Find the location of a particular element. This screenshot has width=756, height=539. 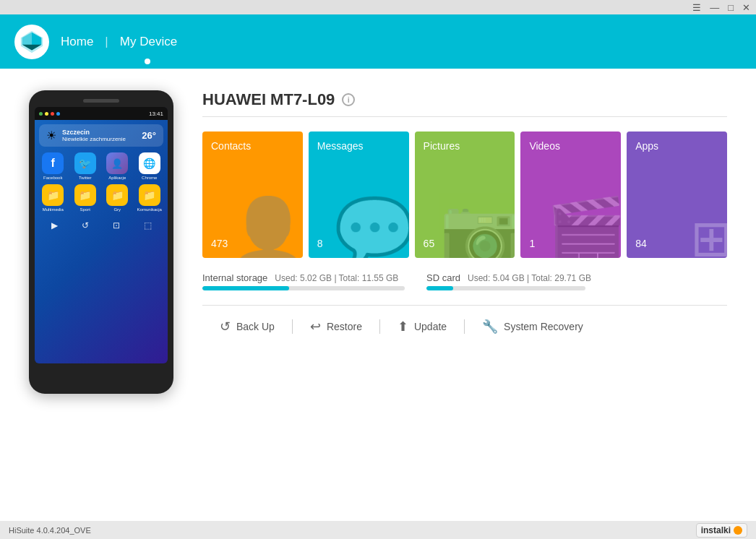

backup-button: ↺ Back Up is located at coordinates (247, 327).